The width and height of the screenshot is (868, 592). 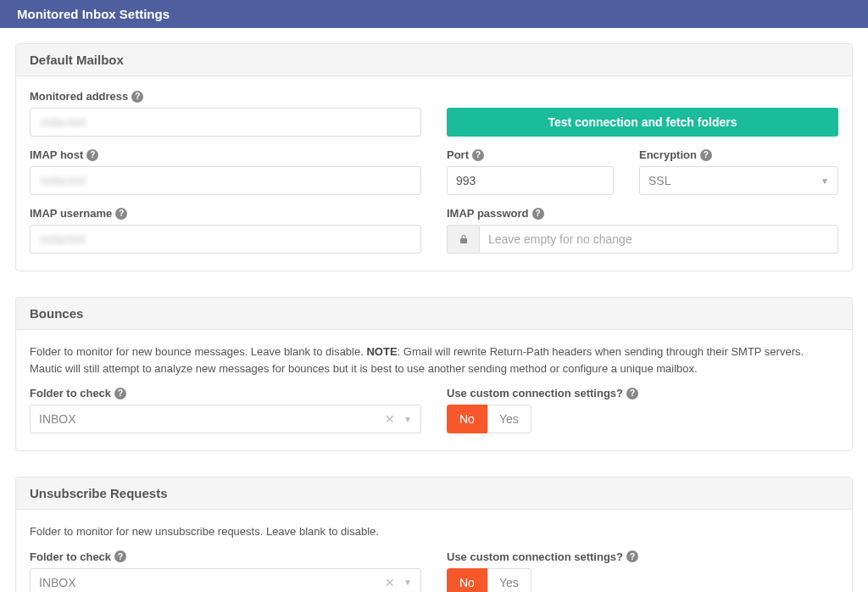 I want to click on unsubscribe-custom-yes: Yes, so click(x=509, y=580).